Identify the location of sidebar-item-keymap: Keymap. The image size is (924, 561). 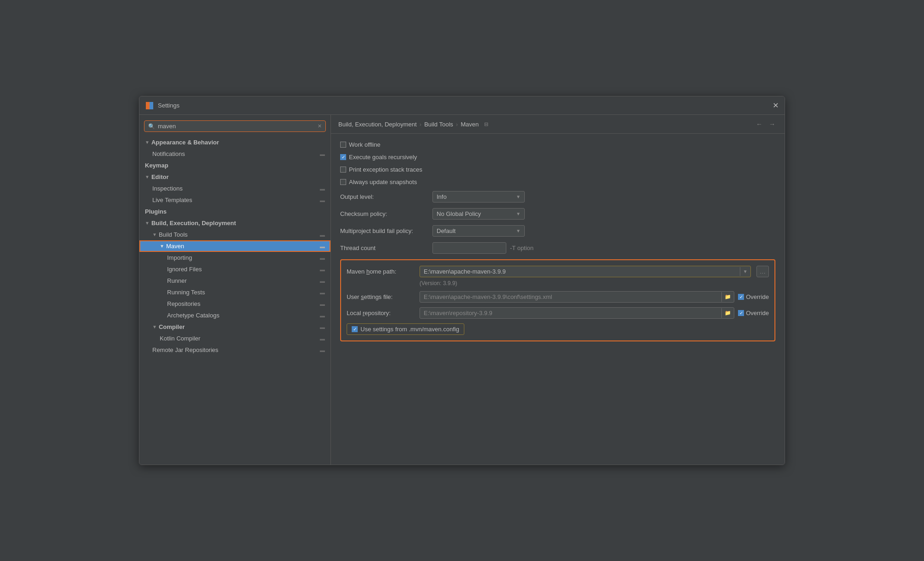
(235, 165).